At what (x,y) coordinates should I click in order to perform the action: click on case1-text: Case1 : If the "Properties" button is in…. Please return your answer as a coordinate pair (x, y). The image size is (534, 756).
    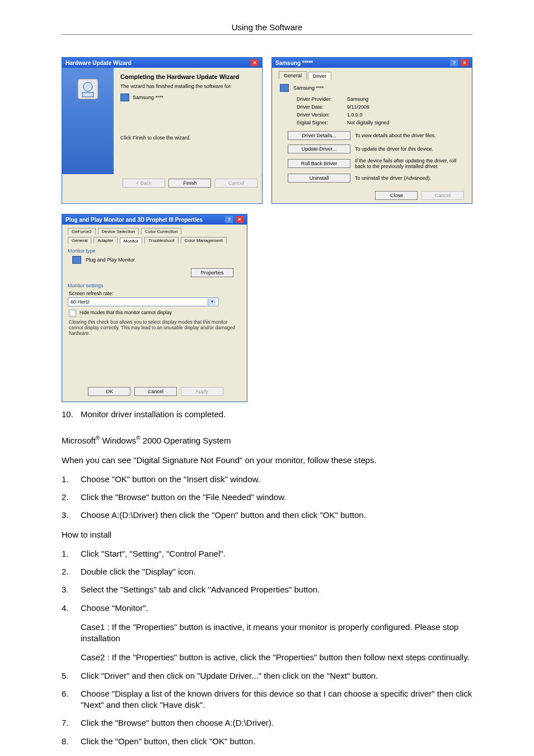
    Looking at the image, I should click on (277, 633).